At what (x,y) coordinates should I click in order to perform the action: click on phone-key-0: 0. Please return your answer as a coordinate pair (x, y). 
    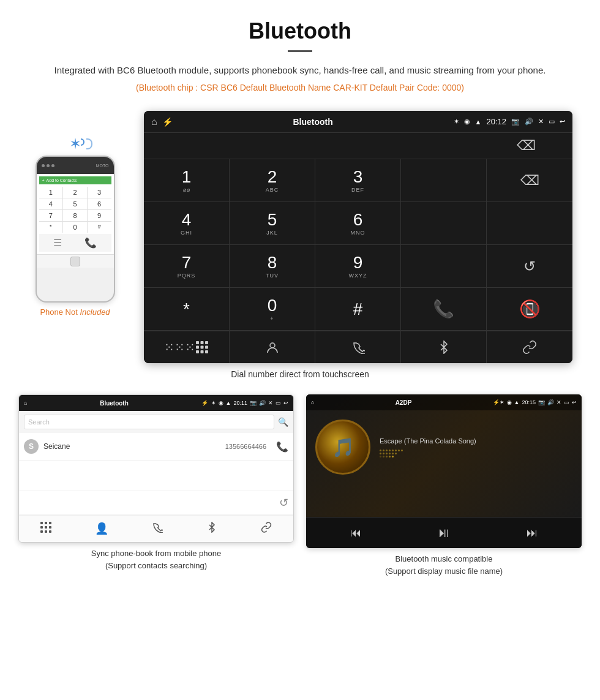
    Looking at the image, I should click on (75, 227).